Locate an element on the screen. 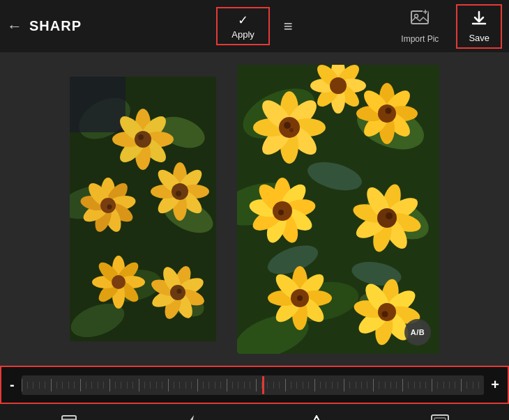 The width and height of the screenshot is (509, 420). tool-vignette: VIGNETTE is located at coordinates (441, 417).